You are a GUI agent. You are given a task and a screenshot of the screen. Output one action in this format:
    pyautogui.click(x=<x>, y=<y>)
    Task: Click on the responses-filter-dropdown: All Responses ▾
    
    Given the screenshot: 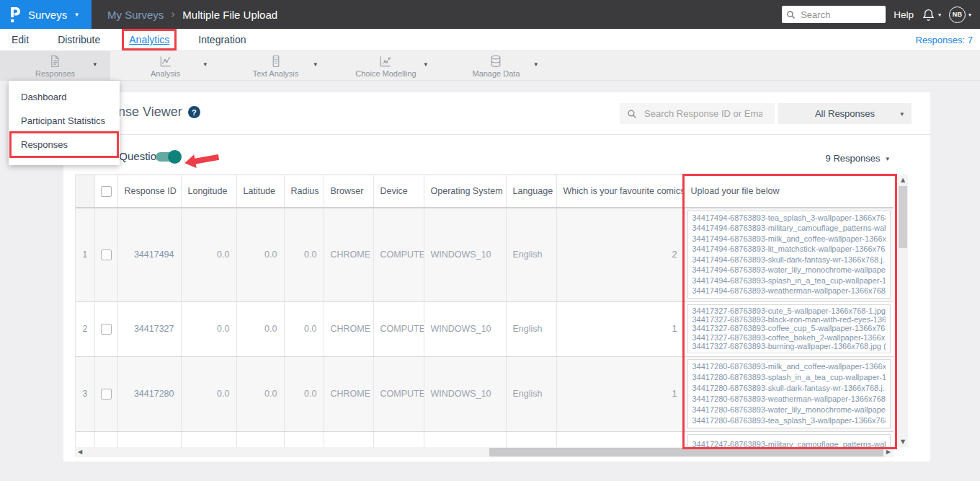 What is the action you would take?
    pyautogui.click(x=845, y=114)
    